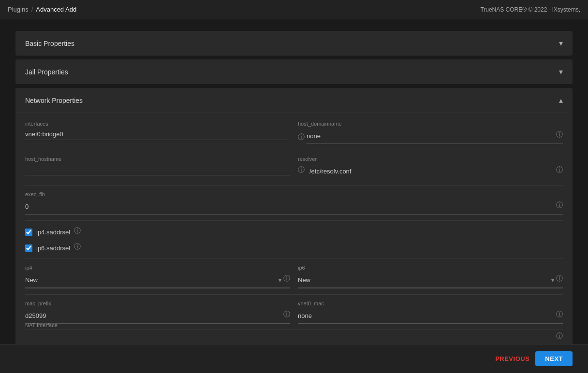 The width and height of the screenshot is (588, 373). I want to click on interfaces-col: interfaces, so click(158, 132).